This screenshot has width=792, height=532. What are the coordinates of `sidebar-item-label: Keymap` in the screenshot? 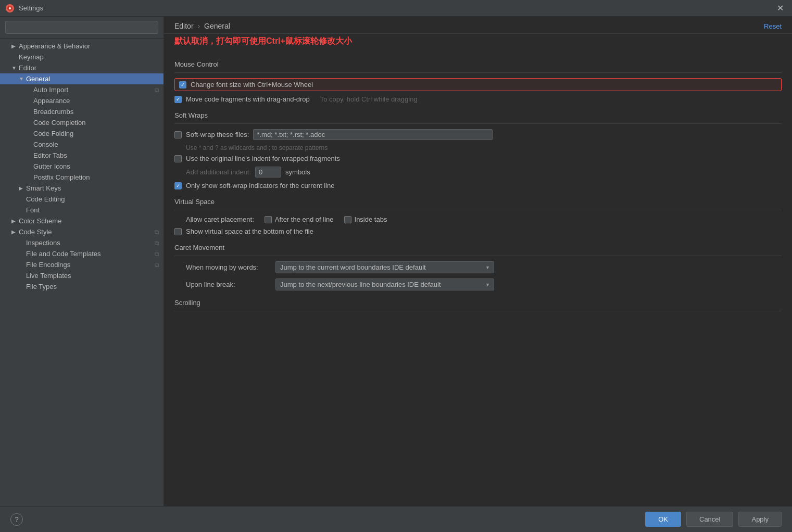 It's located at (31, 57).